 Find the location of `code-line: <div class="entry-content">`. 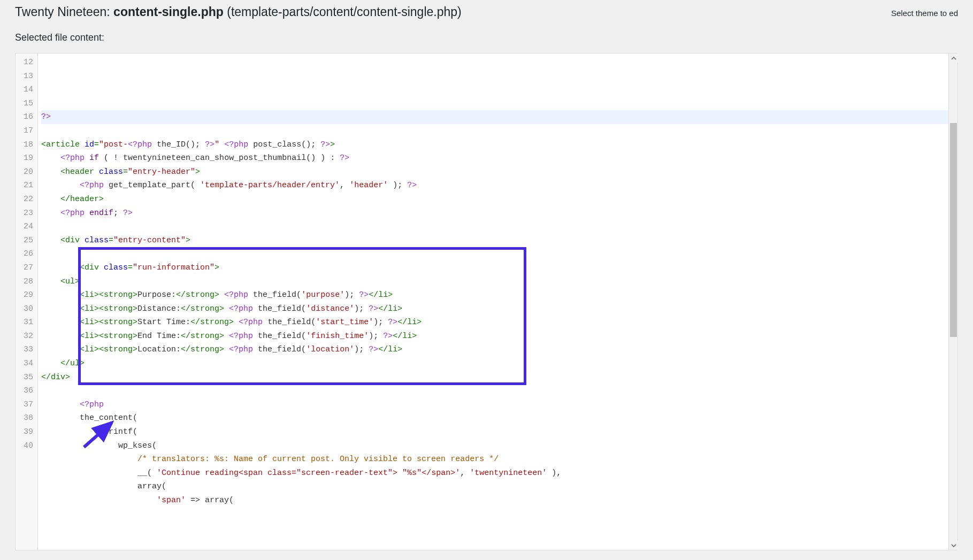

code-line: <div class="entry-content"> is located at coordinates (500, 241).